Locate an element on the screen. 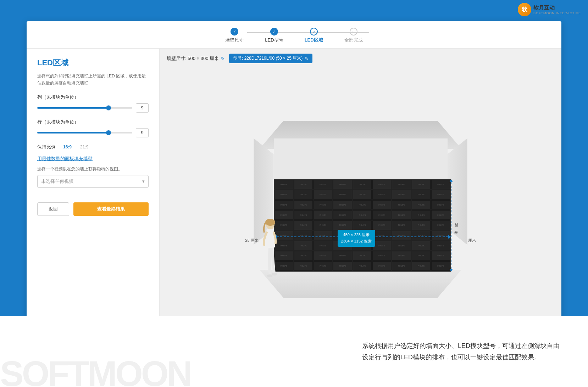  ratio-21-9: 21:9 is located at coordinates (84, 147).